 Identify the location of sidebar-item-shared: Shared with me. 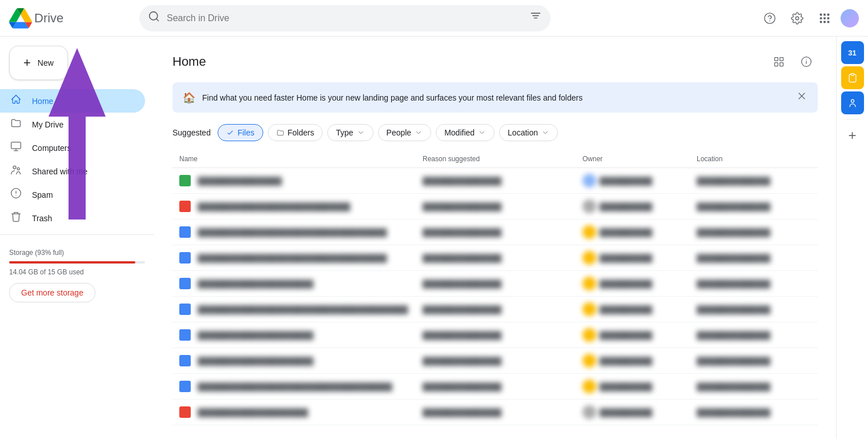
(73, 171).